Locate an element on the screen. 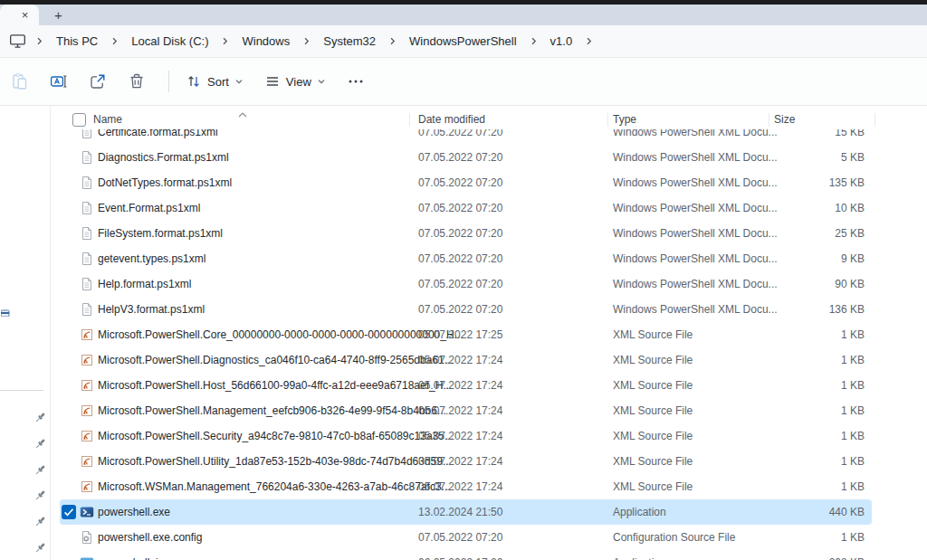 This screenshot has height=560, width=927. breadcrumb-item-windowspowershell: WindowsPowerShell is located at coordinates (464, 42).